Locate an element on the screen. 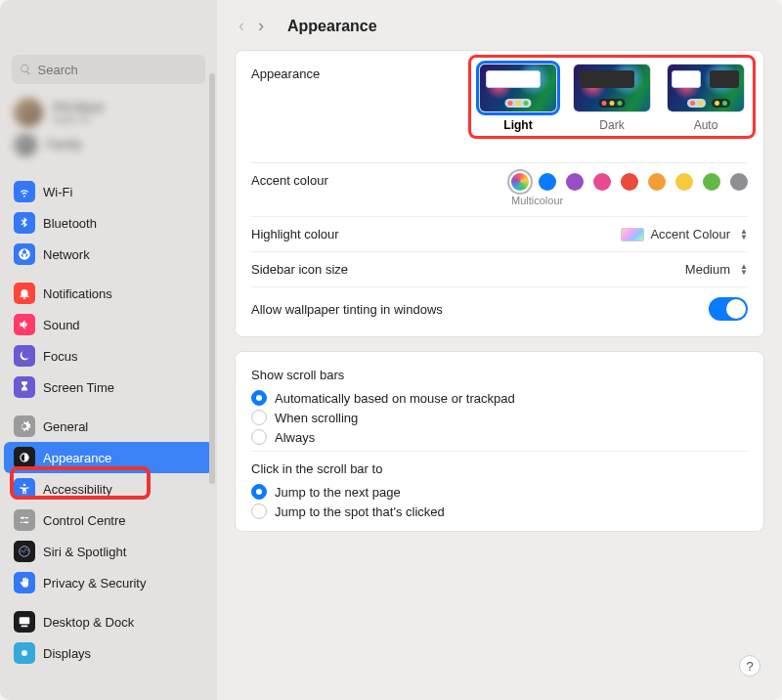 This screenshot has height=700, width=782. accent-colour-f29d38 is located at coordinates (657, 182).